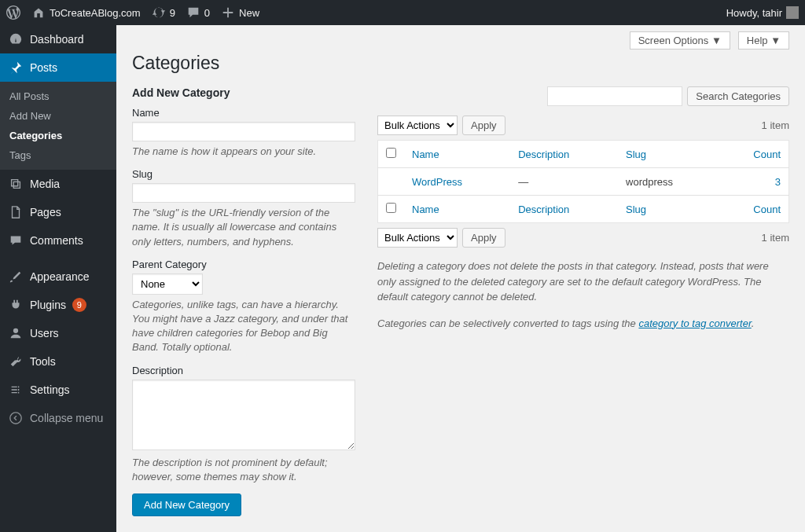 The height and width of the screenshot is (532, 805). Describe the element at coordinates (16, 184) in the screenshot. I see `media-icon` at that location.